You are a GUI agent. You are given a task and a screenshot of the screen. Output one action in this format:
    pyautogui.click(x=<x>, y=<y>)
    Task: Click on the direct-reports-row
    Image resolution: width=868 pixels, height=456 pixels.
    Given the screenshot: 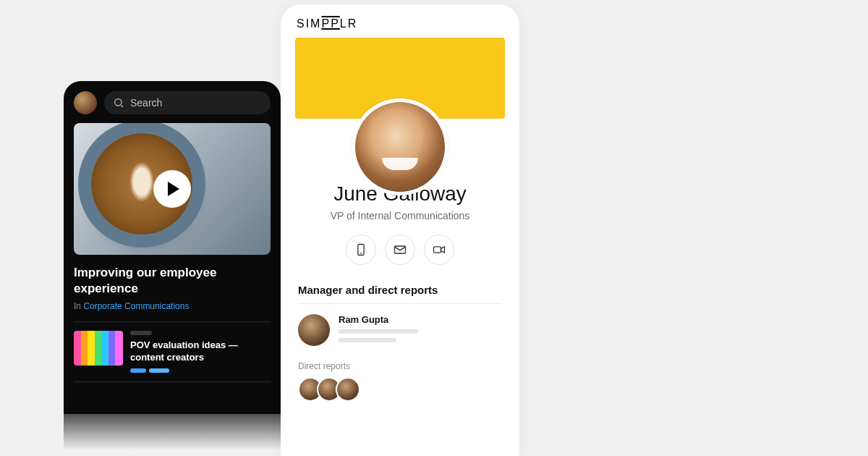 What is the action you would take?
    pyautogui.click(x=400, y=389)
    